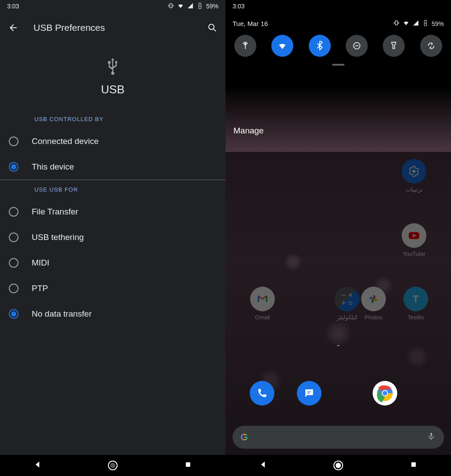 The width and height of the screenshot is (451, 476). What do you see at coordinates (113, 237) in the screenshot?
I see `radio-usb-tethering: USB tethering` at bounding box center [113, 237].